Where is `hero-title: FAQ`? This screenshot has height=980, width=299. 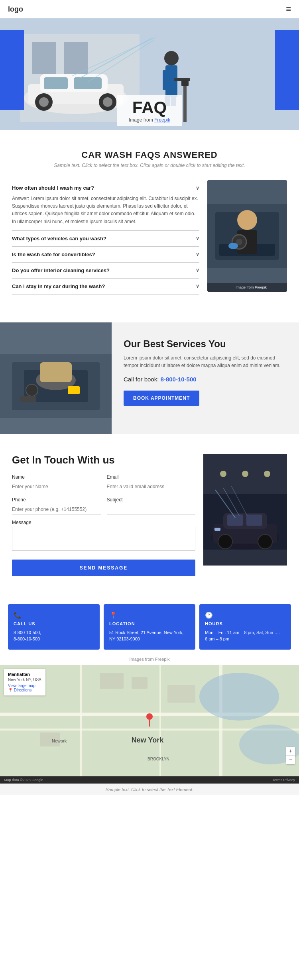
hero-title: FAQ is located at coordinates (150, 108).